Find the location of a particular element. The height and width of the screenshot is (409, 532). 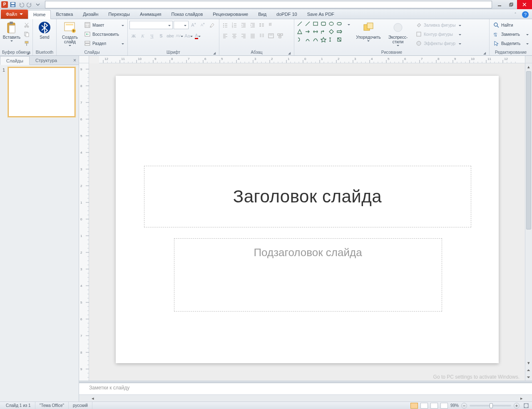

smartart-button is located at coordinates (280, 36).